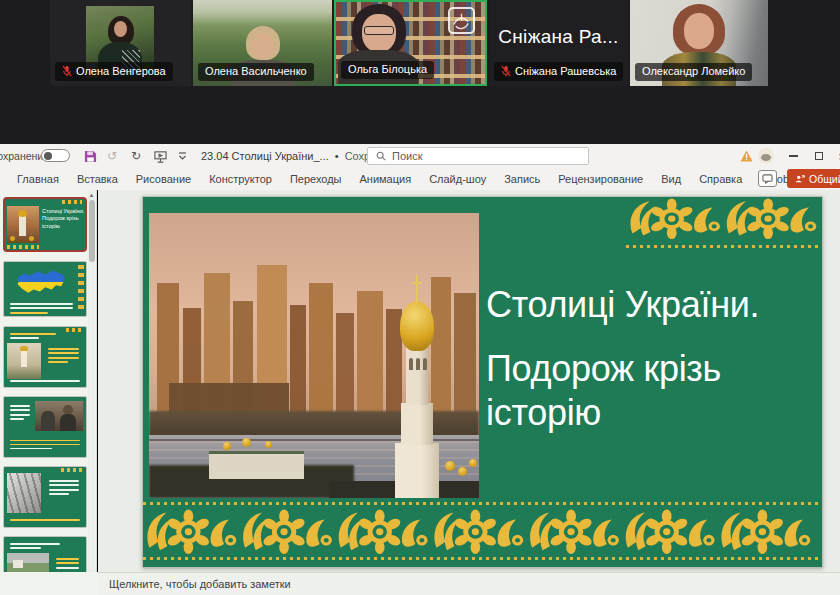  I want to click on share-button-label: Общий доступ, so click(824, 179).